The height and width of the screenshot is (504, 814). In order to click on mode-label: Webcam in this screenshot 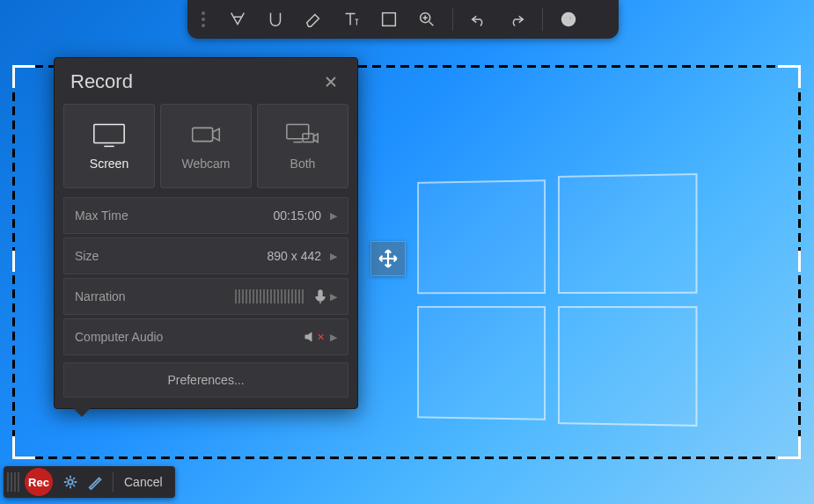, I will do `click(206, 164)`.